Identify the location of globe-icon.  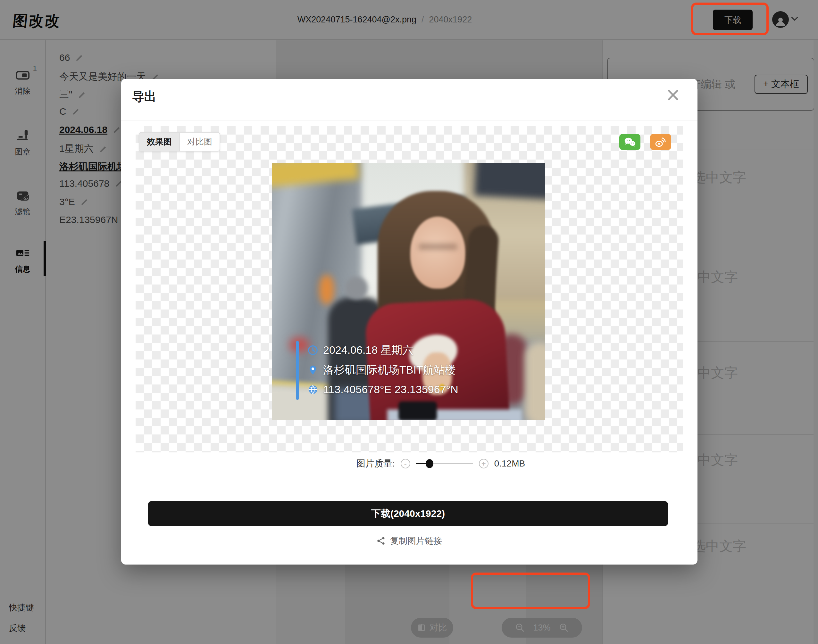
(313, 390).